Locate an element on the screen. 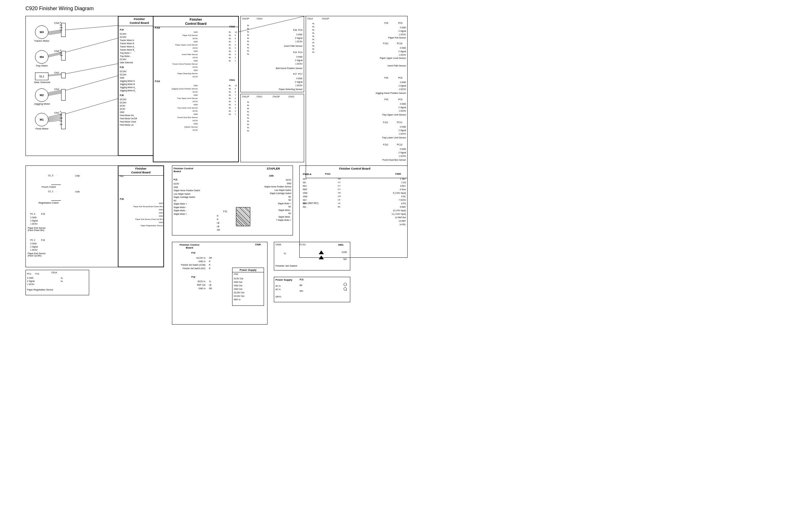 The image size is (812, 525). power-supply-signals: DC5V OutGND OutGND OutGND OutDC24V OutDC… is located at coordinates (239, 289).